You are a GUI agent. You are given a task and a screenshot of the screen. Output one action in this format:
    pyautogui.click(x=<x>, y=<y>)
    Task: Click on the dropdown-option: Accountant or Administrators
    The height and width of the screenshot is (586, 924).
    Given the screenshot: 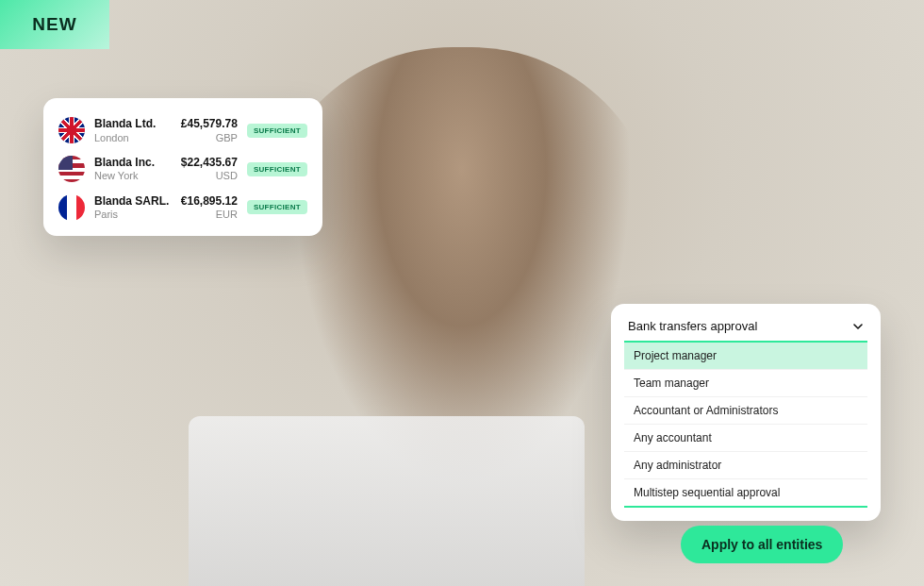 What is the action you would take?
    pyautogui.click(x=746, y=411)
    